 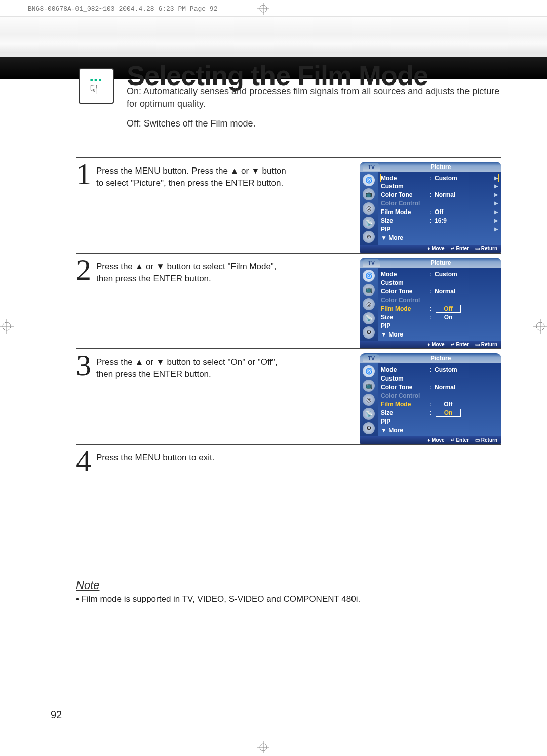 What do you see at coordinates (314, 98) in the screenshot?
I see `intro-on: On: Automatically senses and processes f…` at bounding box center [314, 98].